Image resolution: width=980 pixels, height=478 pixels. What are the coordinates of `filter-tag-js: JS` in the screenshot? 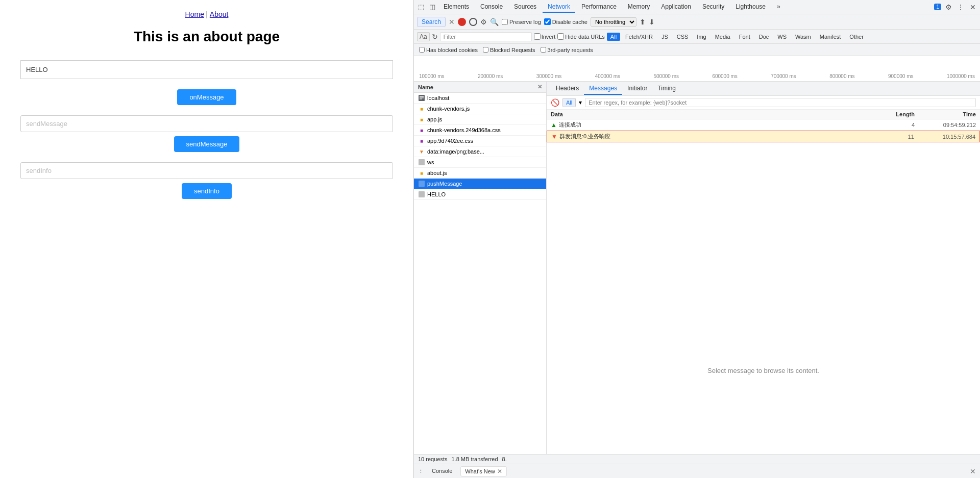 It's located at (665, 37).